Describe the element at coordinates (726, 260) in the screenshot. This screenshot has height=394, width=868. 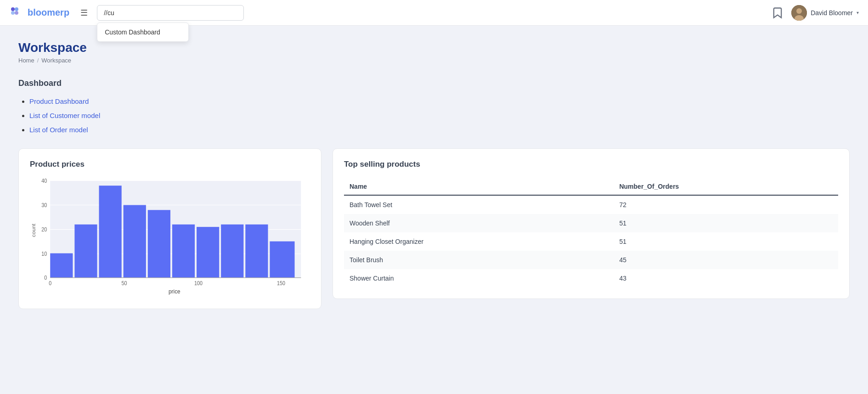
I see `product-orders: 45` at that location.